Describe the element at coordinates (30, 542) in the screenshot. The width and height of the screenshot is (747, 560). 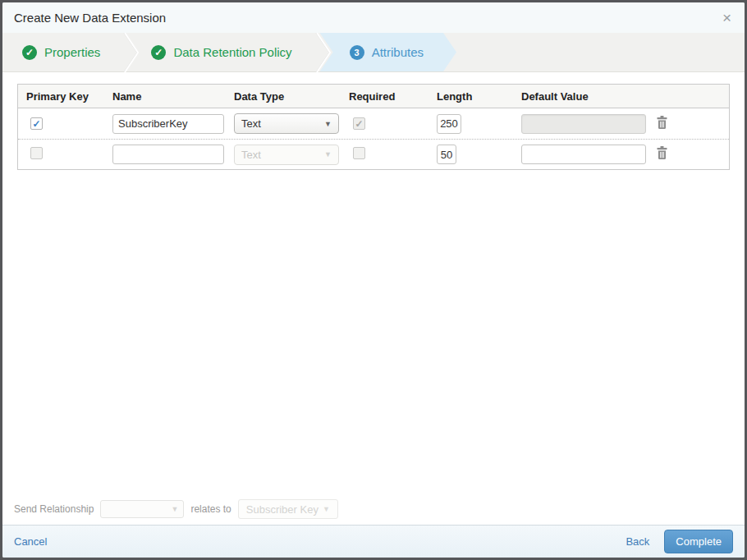
I see `cancel-link: Cancel` at that location.